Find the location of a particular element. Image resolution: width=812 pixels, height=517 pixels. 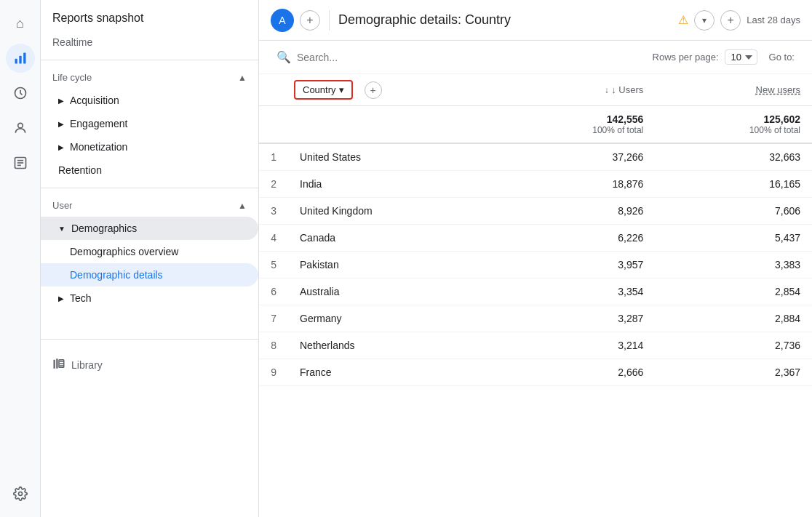

sidebar-lifecycle-header: Life cycle ▲ is located at coordinates (150, 77).